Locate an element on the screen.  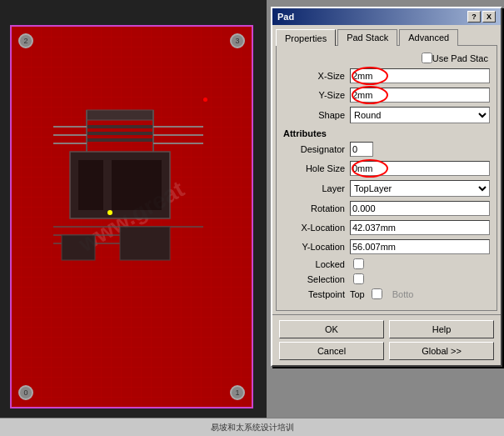
help-button: ? is located at coordinates (474, 17).